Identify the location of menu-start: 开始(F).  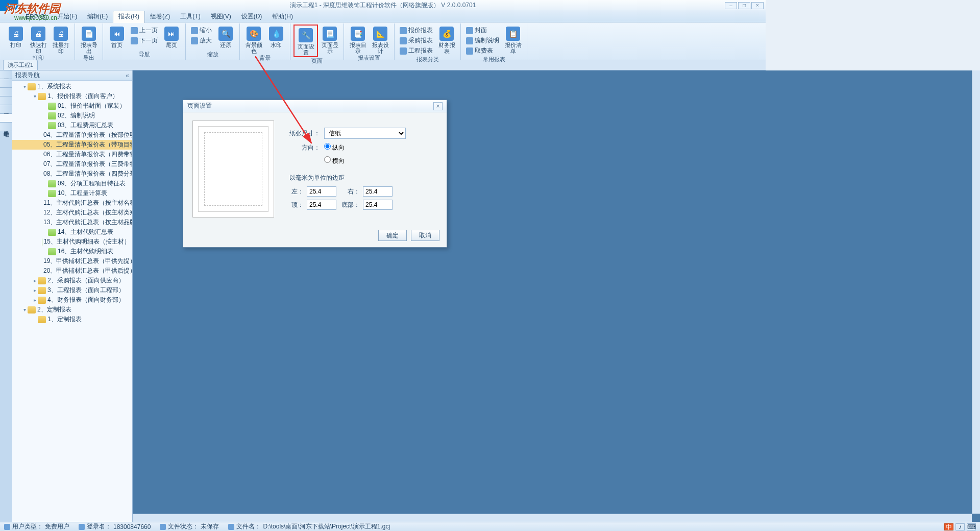
(67, 16).